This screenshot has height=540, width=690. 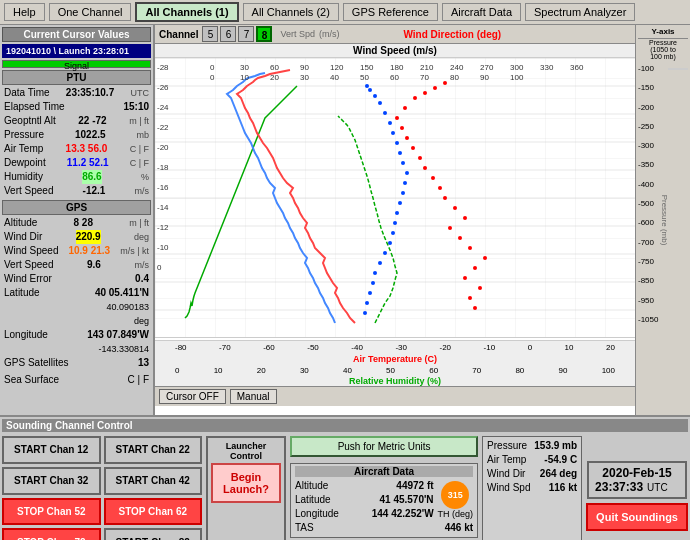 I want to click on start-chan-1-btn: START Chan 12, so click(x=52, y=450).